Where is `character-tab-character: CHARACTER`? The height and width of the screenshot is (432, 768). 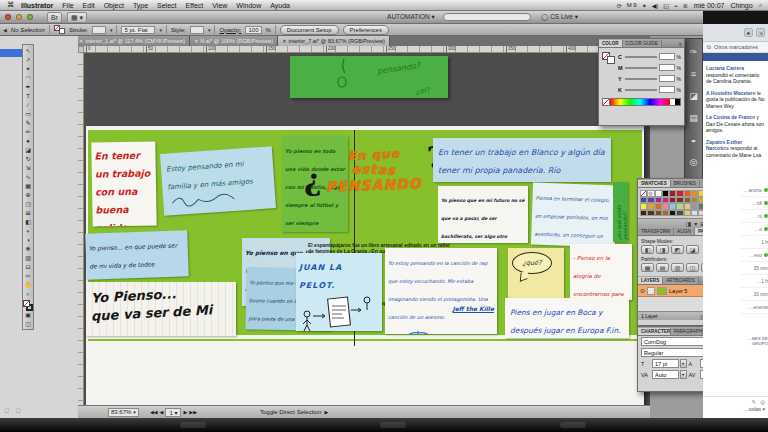 character-tab-character: CHARACTER is located at coordinates (654, 332).